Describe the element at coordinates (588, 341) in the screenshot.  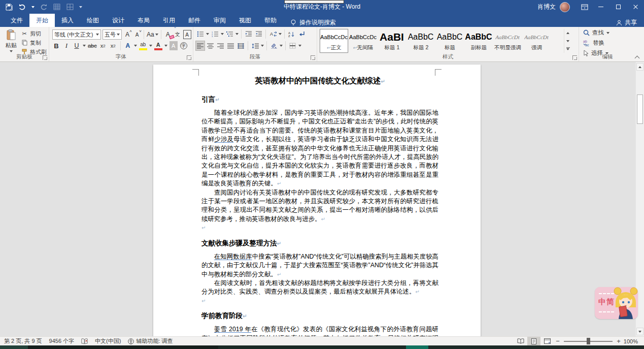
I see `zoom-slider` at that location.